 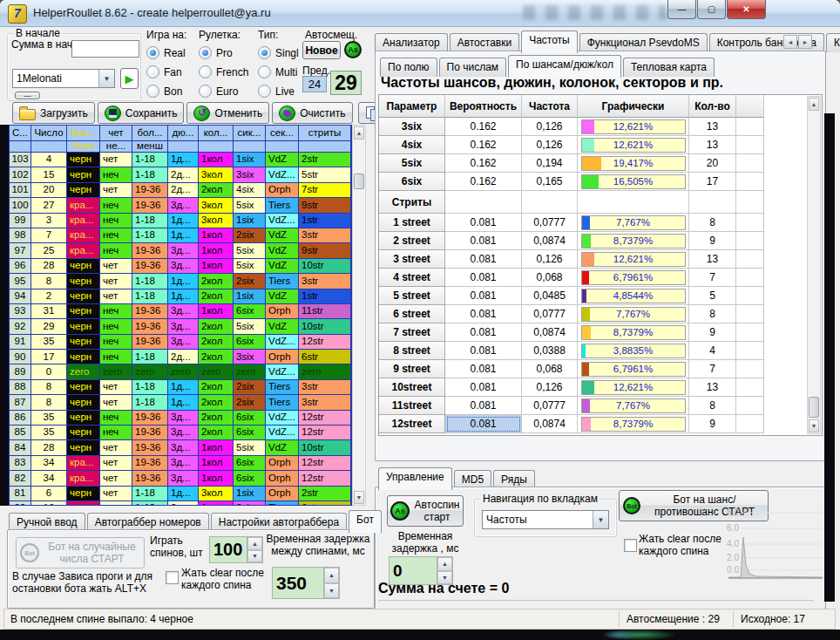 I want to click on table-row: 9229черннеч19-363д...2кол5sixVdZ10str, so click(x=180, y=326).